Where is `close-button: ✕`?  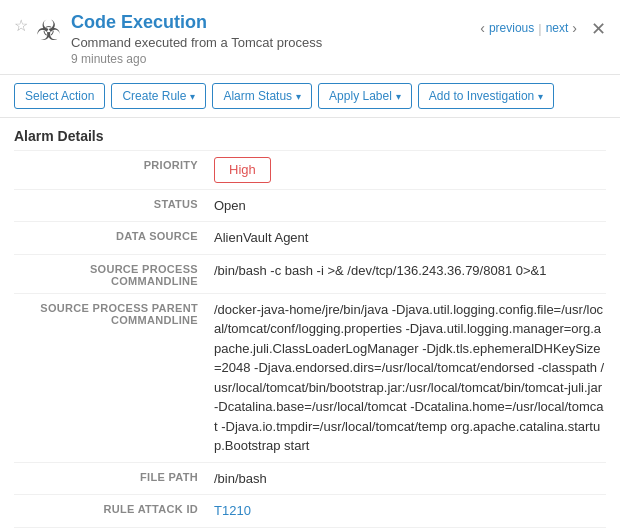
close-button: ✕ is located at coordinates (598, 29).